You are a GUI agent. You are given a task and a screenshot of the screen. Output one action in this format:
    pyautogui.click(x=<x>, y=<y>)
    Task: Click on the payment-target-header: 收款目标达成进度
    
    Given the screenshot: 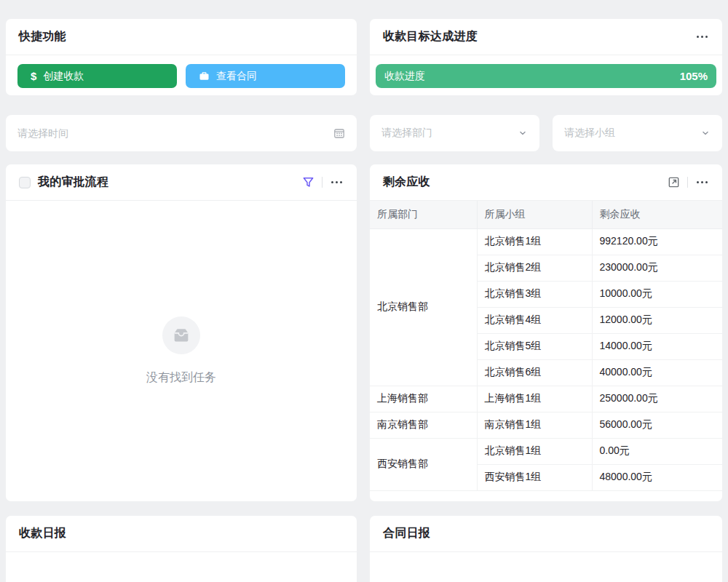 What is the action you would take?
    pyautogui.click(x=546, y=37)
    